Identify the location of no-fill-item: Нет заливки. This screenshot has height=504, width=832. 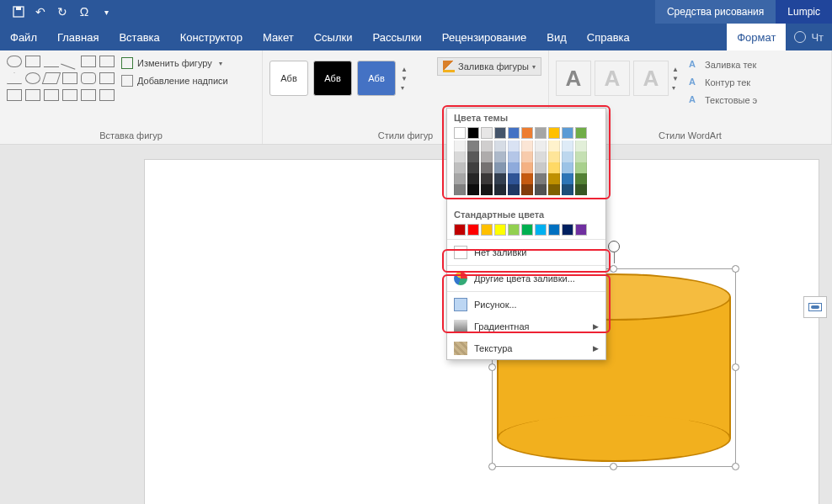
(526, 252).